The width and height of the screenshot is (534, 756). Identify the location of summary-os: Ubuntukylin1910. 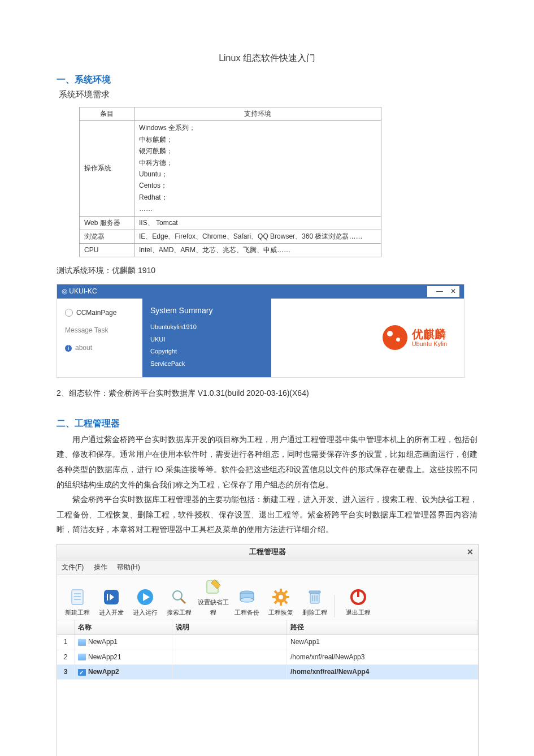
(207, 327).